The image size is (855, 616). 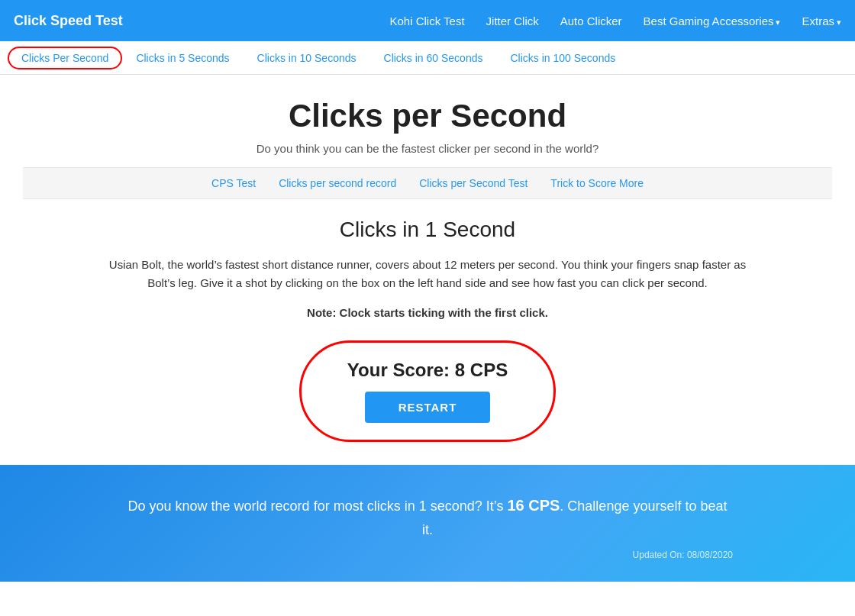 I want to click on top-navbar: Click Speed Test Kohi Click Test Jitter …, so click(x=428, y=21).